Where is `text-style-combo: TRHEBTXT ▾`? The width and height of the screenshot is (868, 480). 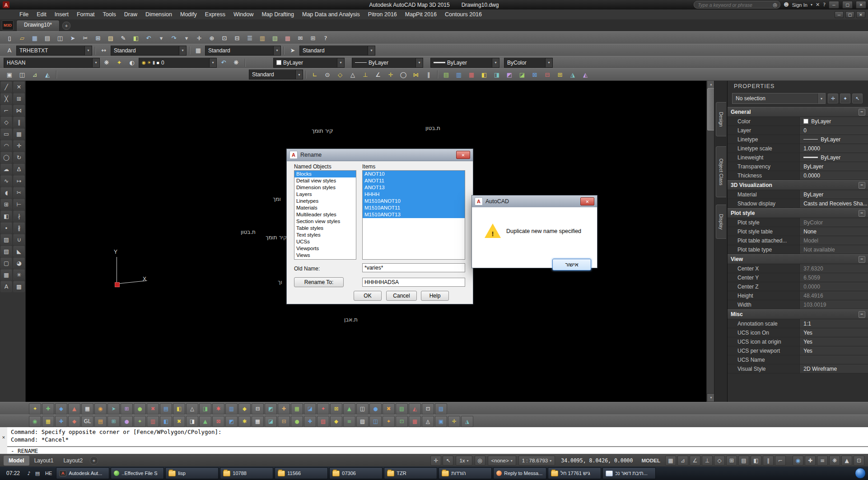 text-style-combo: TRHEBTXT ▾ is located at coordinates (54, 51).